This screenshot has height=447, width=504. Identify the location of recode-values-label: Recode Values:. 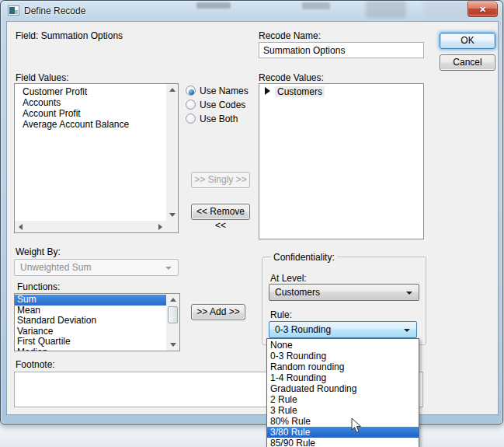
(291, 78).